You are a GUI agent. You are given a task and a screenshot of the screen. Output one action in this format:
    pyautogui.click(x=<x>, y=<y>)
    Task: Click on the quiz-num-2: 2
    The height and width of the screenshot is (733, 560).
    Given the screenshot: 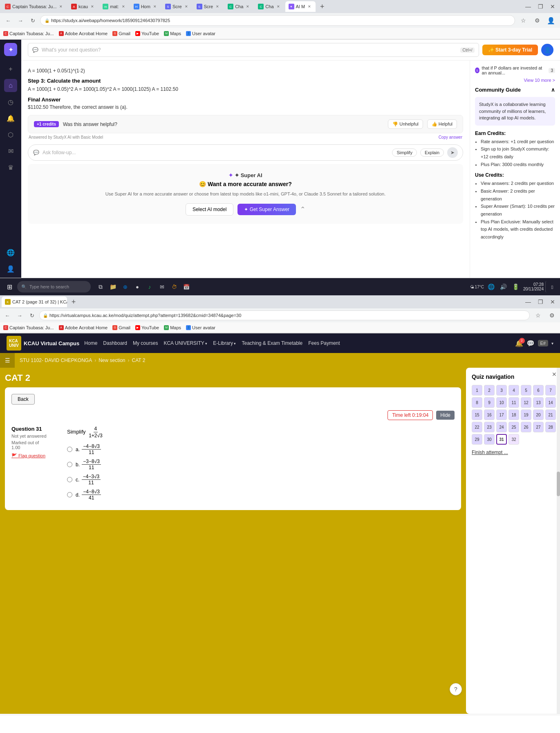 What is the action you would take?
    pyautogui.click(x=489, y=390)
    